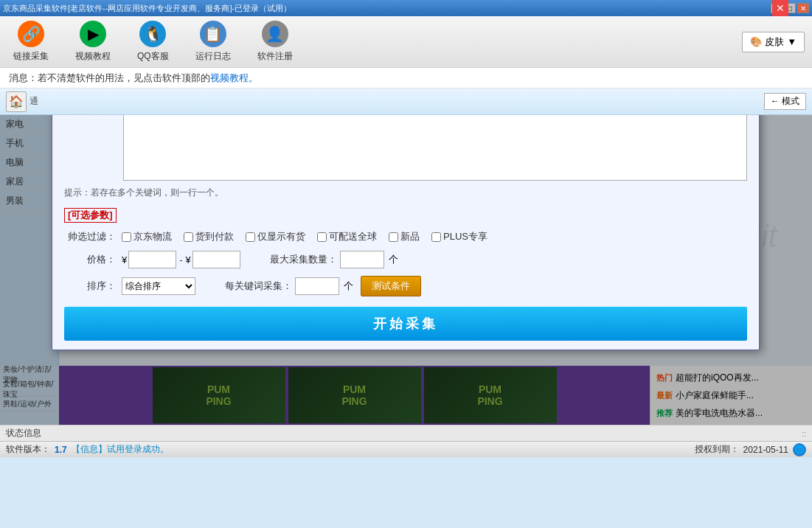  What do you see at coordinates (394, 237) in the screenshot?
I see `checkbox-new` at bounding box center [394, 237].